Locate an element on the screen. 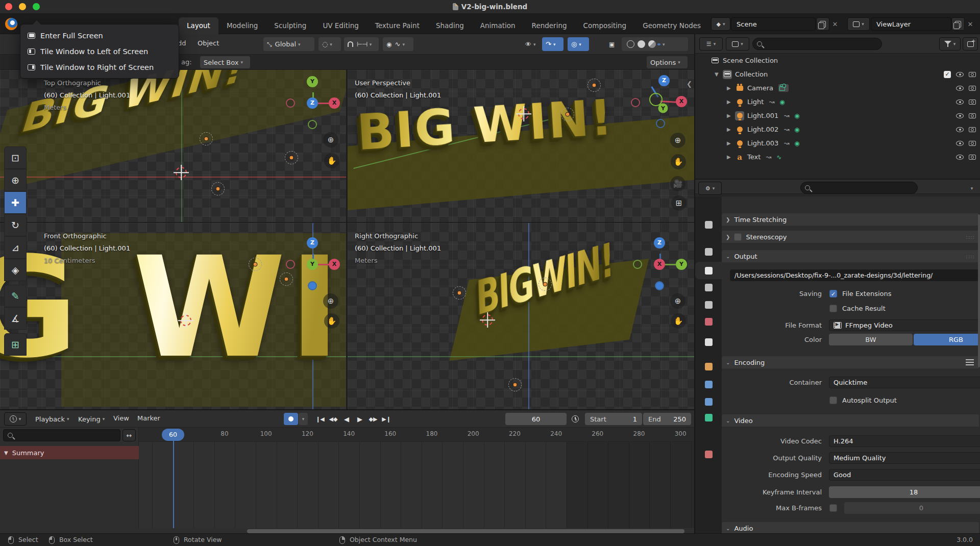  summary-channel: ▼Summary is located at coordinates (69, 453).